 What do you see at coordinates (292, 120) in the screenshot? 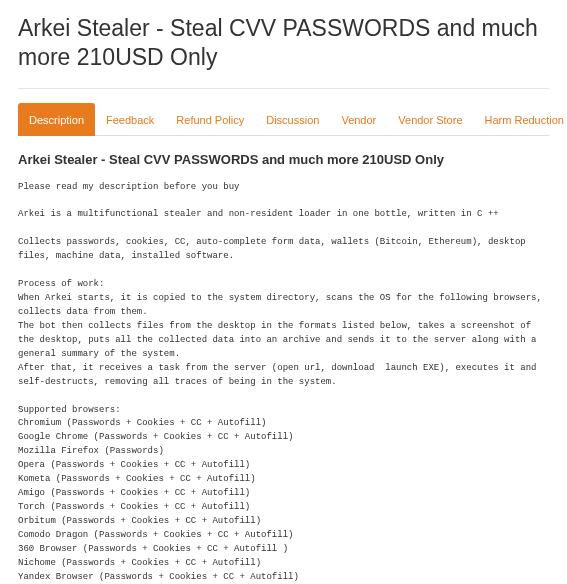
I see `tab-discussion: Discussion` at bounding box center [292, 120].